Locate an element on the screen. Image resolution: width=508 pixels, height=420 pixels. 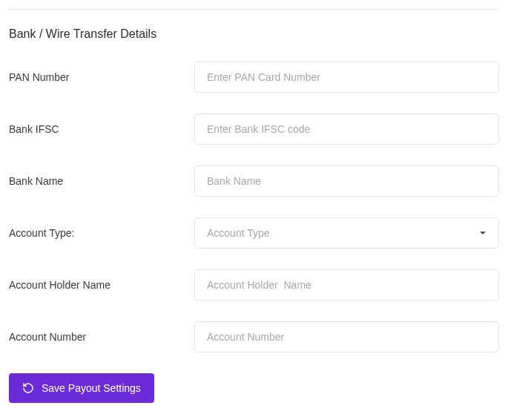
section-divider is located at coordinates (254, 9).